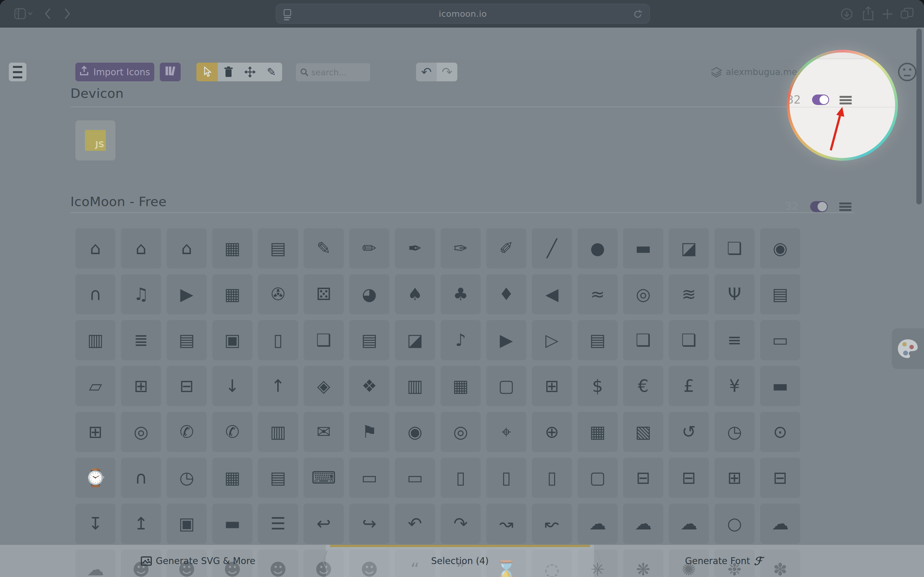  I want to click on icomoon-set-menu-button, so click(845, 208).